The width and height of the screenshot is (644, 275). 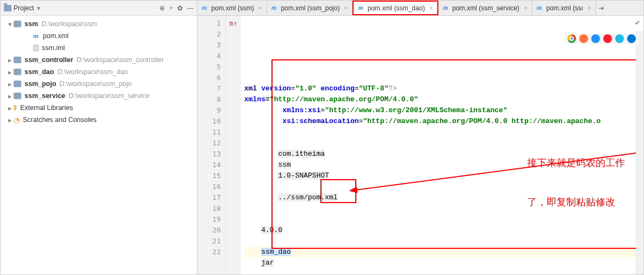 What do you see at coordinates (596, 39) in the screenshot?
I see `safari-icon` at bounding box center [596, 39].